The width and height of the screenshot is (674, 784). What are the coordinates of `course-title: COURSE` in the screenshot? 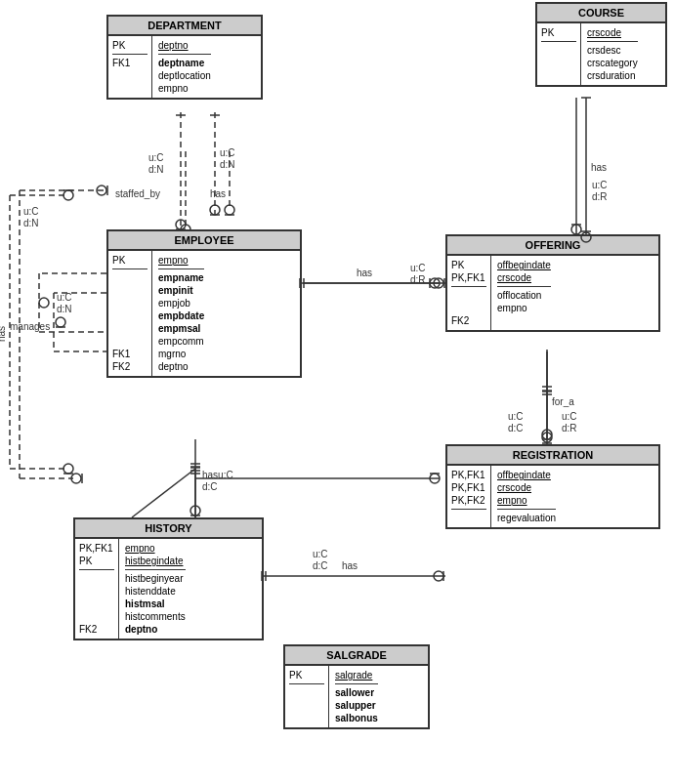 It's located at (602, 14).